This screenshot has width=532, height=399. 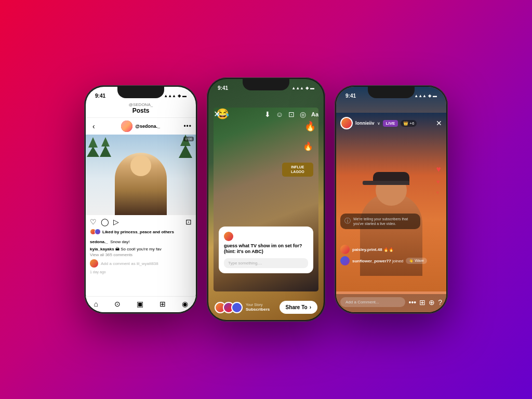 What do you see at coordinates (130, 264) in the screenshot?
I see `add-comment-placeholder: Add a comment as lil_wyatt838` at bounding box center [130, 264].